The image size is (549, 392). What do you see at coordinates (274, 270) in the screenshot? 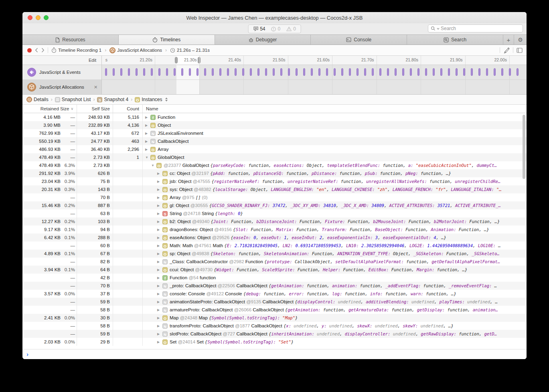
I see `table-row: 3.94 KB0.1%64 B▶Occui: Object @49730 {Wi…` at bounding box center [274, 270].